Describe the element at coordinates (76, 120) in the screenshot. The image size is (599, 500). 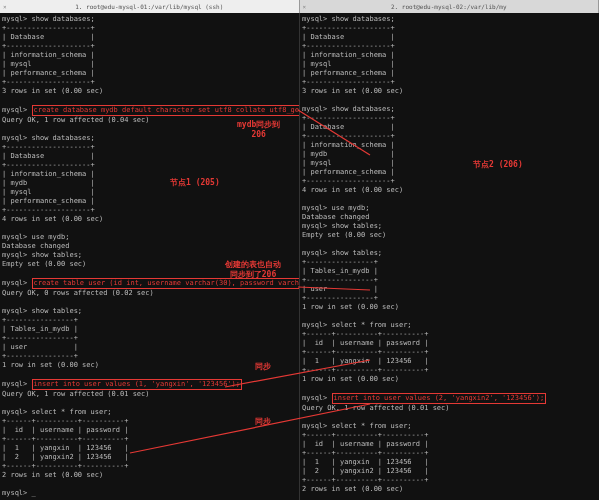
I see `line: Query OK, 1 row affected (0.04 sec)` at that location.